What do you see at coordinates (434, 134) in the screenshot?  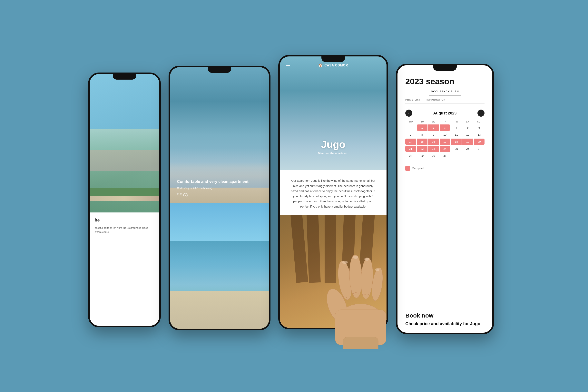 I see `cal-cell-9: 9` at bounding box center [434, 134].